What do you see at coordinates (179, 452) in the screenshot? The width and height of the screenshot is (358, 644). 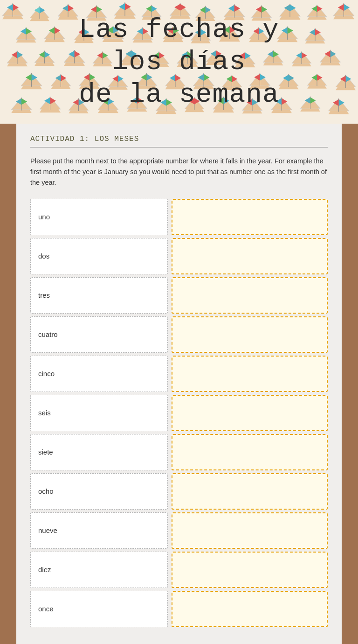 I see `number-row: siete` at bounding box center [179, 452].